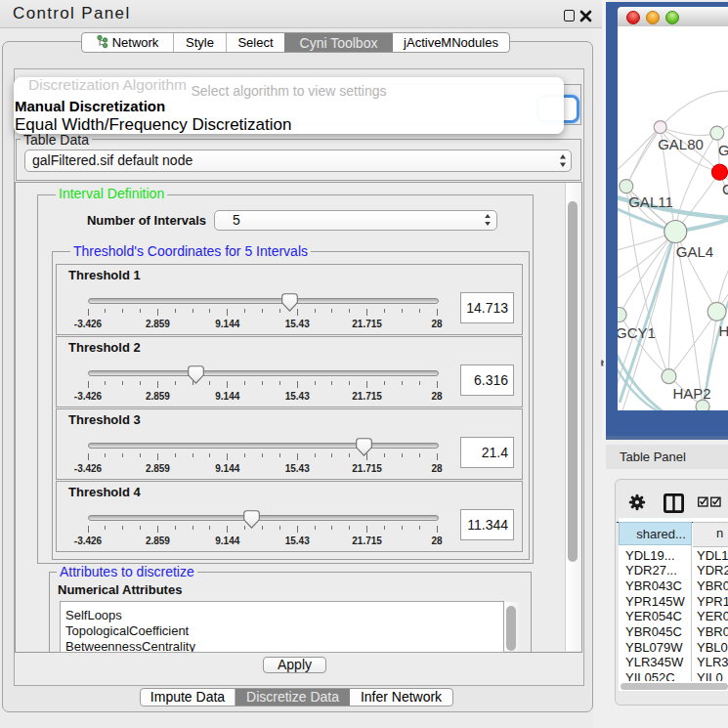  What do you see at coordinates (695, 252) in the screenshot?
I see `svg-text: GAL4` at bounding box center [695, 252].